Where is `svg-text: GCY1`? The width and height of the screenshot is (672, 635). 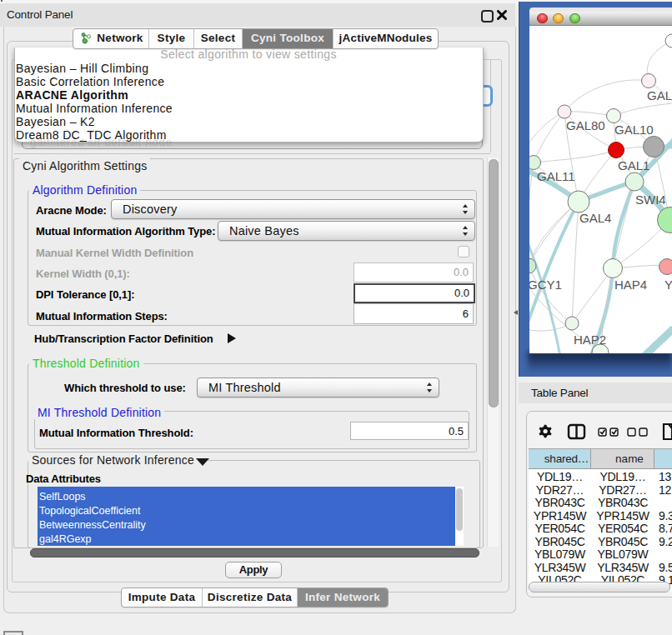 svg-text: GCY1 is located at coordinates (545, 285).